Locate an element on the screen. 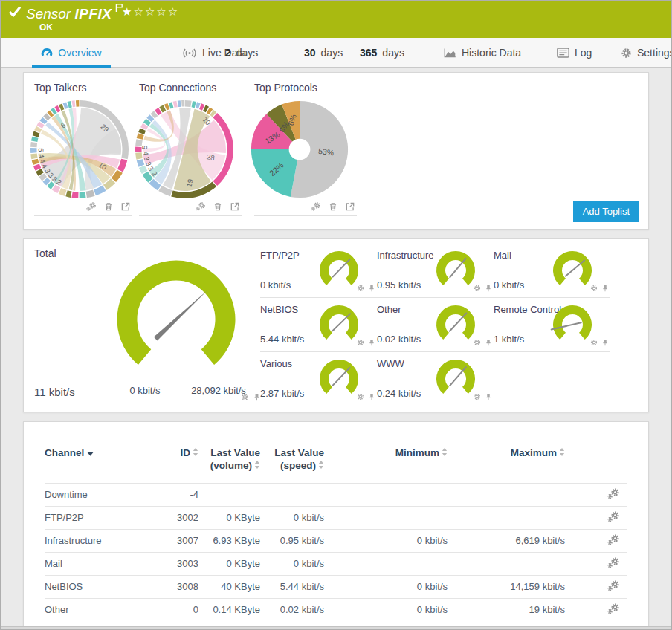  column-header-channel: Channel is located at coordinates (98, 453).